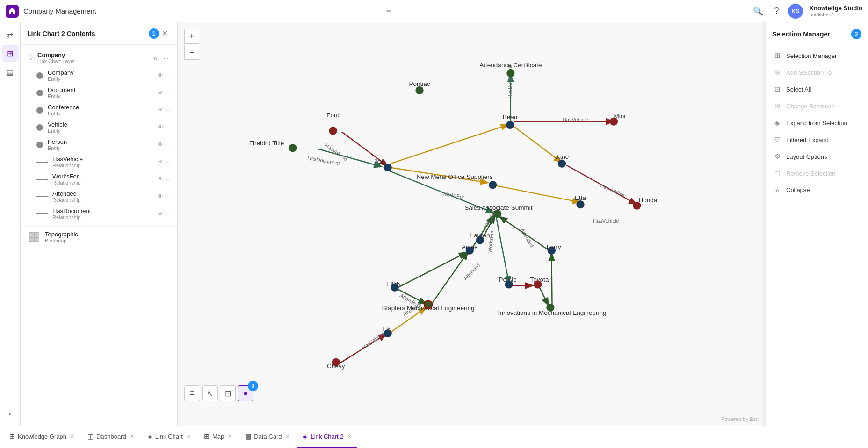  What do you see at coordinates (268, 437) in the screenshot?
I see `tab-data-card: ▤ Data Card ✕` at bounding box center [268, 437].